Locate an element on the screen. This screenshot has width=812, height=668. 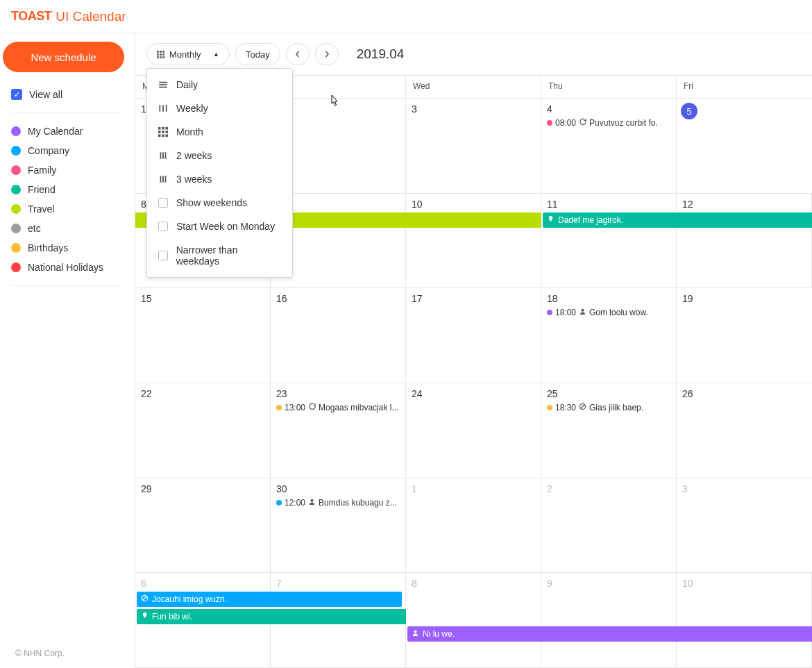
dropdown-label: Narrower than weekdays is located at coordinates (229, 256).